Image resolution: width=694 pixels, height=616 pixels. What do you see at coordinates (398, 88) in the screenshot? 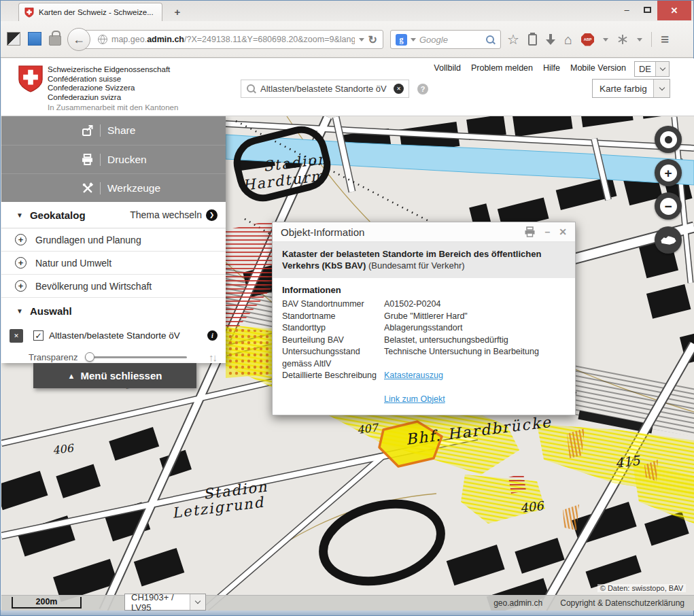
I see `search-clear-button: ✕` at bounding box center [398, 88].